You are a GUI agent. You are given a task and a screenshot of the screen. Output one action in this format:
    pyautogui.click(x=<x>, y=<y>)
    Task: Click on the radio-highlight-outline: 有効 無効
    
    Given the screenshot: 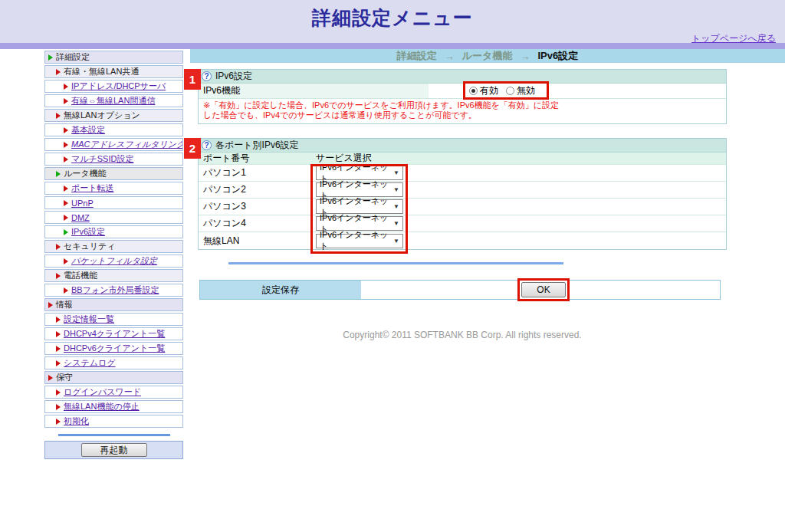 What is the action you would take?
    pyautogui.click(x=506, y=90)
    